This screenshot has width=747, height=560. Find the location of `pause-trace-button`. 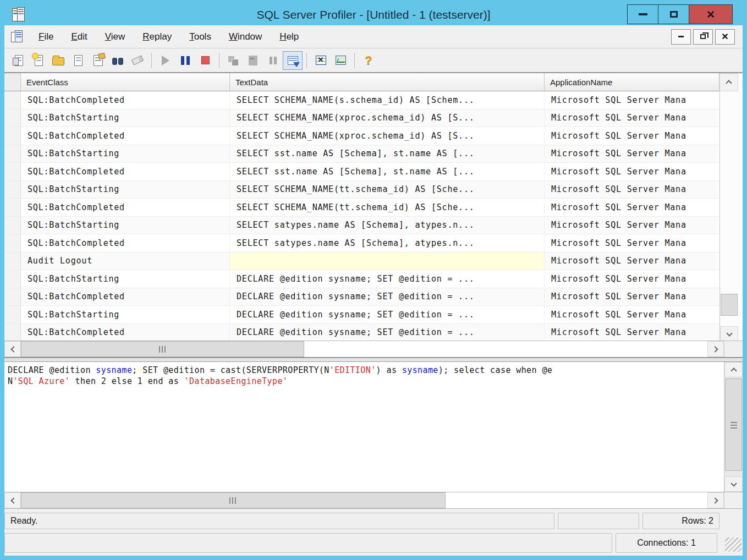

pause-trace-button is located at coordinates (185, 61).